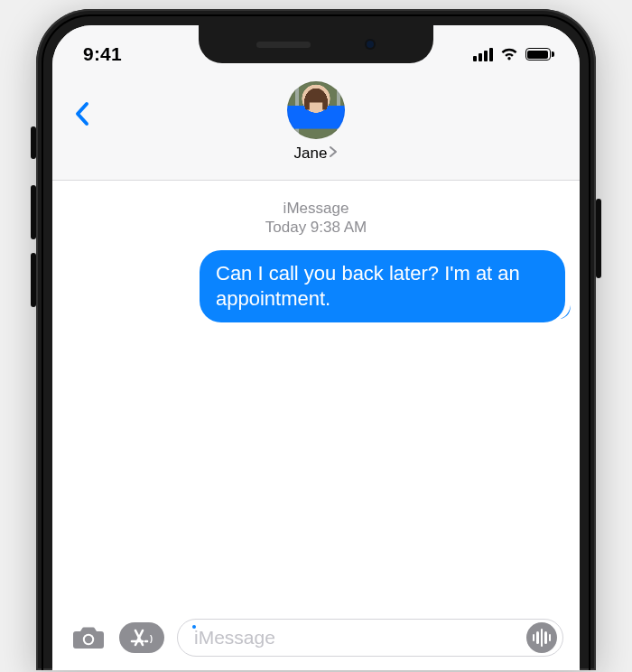 Image resolution: width=632 pixels, height=672 pixels. What do you see at coordinates (333, 154) in the screenshot?
I see `chevron-right-icon` at bounding box center [333, 154].